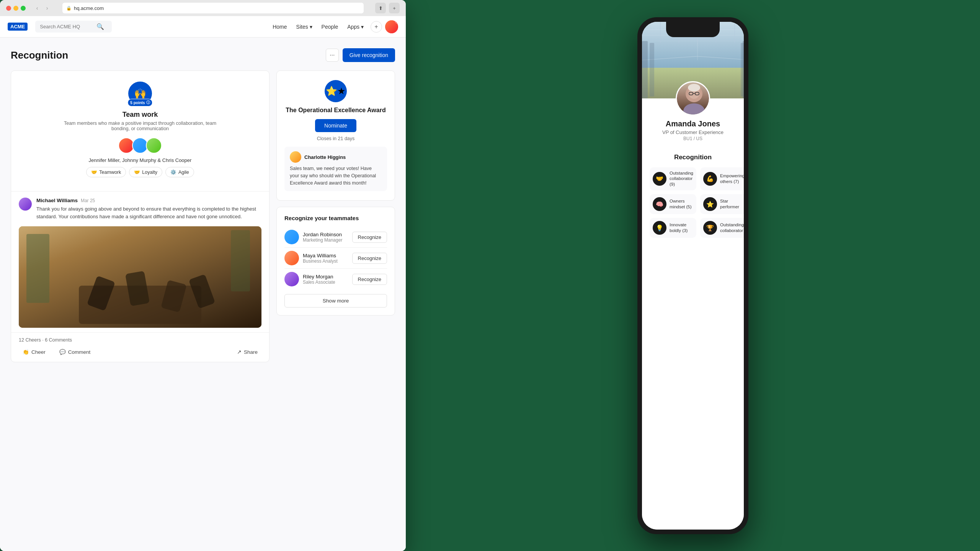 This screenshot has width=980, height=551. Describe the element at coordinates (681, 228) in the screenshot. I see `rec-label-5: Innovate boldly (3)` at that location.